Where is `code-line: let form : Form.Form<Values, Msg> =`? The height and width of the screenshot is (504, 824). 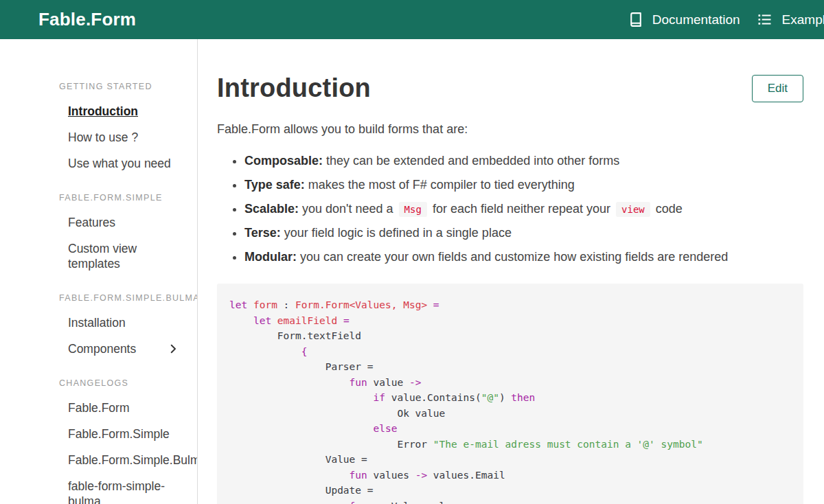
code-line: let form : Form.Form<Values, Msg> = is located at coordinates (510, 305).